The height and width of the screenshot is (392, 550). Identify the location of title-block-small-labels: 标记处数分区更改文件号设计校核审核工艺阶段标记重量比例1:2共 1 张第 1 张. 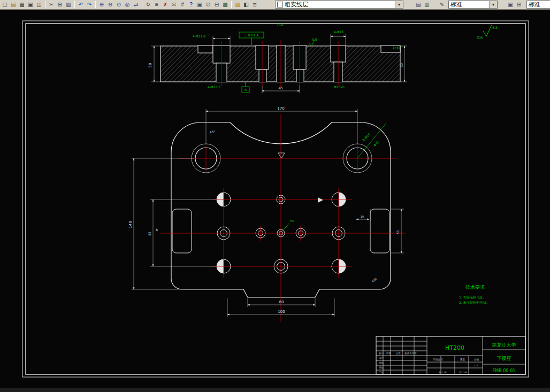
(429, 363).